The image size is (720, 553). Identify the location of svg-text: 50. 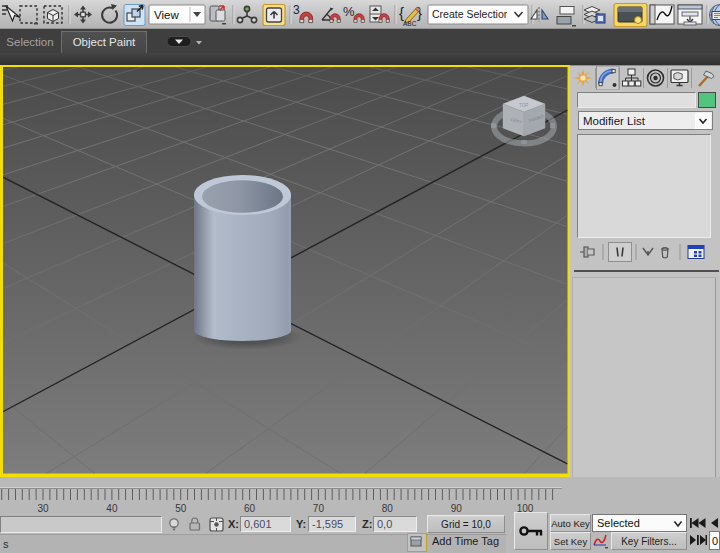
(181, 508).